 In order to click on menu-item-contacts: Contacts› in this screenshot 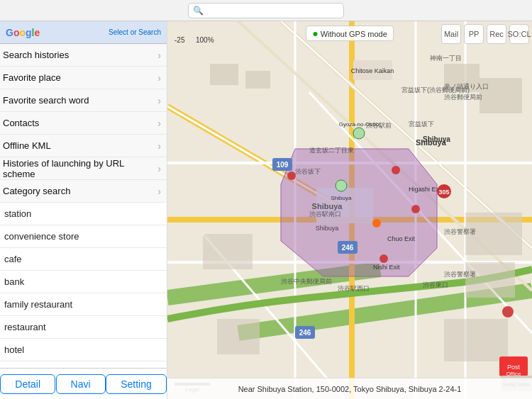, I will do `click(84, 123)`.